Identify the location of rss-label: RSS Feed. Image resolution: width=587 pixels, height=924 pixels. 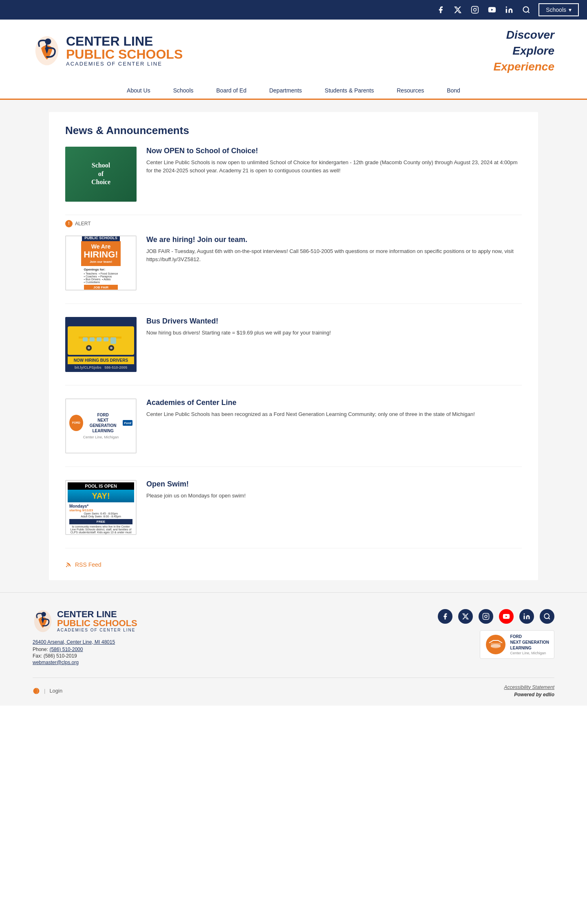
(88, 565).